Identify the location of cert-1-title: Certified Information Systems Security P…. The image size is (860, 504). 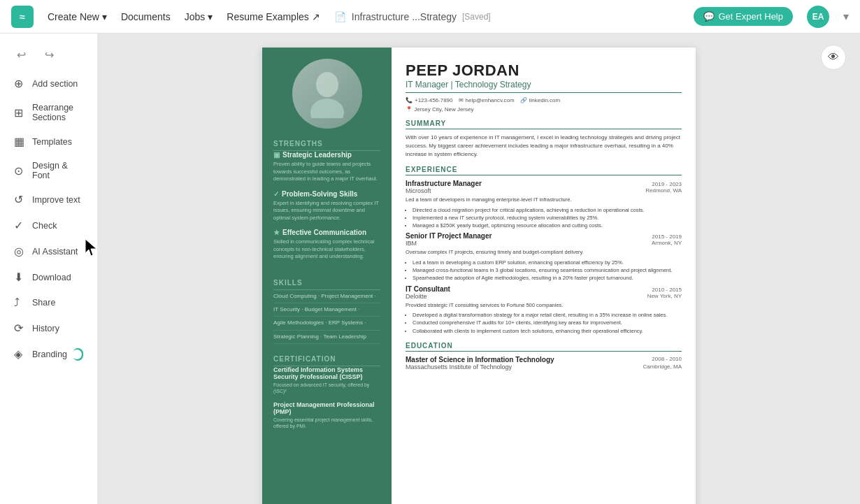
(327, 373).